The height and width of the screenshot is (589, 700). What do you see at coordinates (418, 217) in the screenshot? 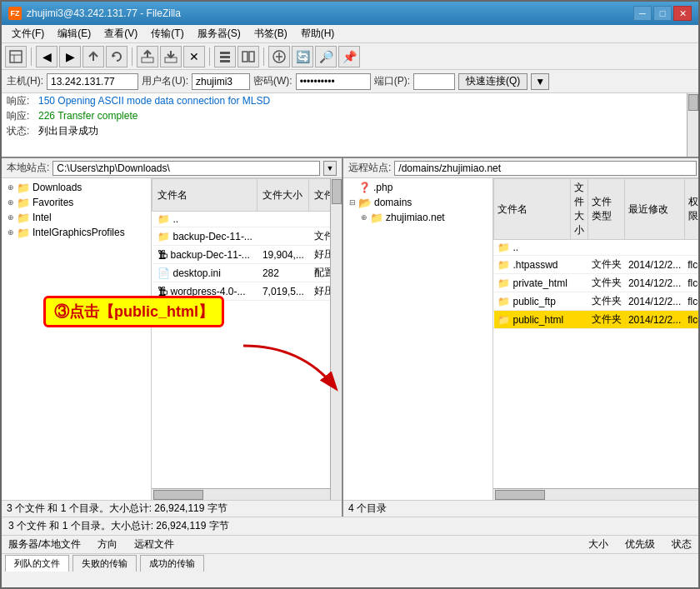
I see `tree-item-zhujimiao: ⊕ 📁 zhujimiao.net` at bounding box center [418, 217].